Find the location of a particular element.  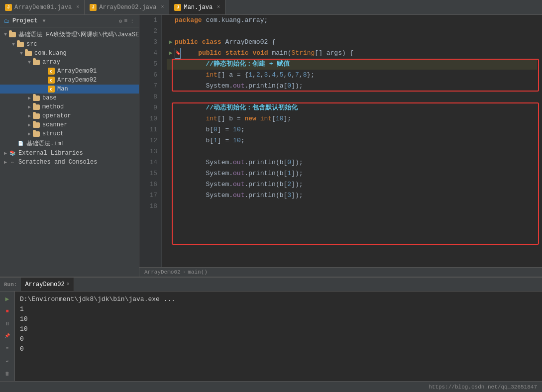

wrap-button: ↩ is located at coordinates (7, 361).